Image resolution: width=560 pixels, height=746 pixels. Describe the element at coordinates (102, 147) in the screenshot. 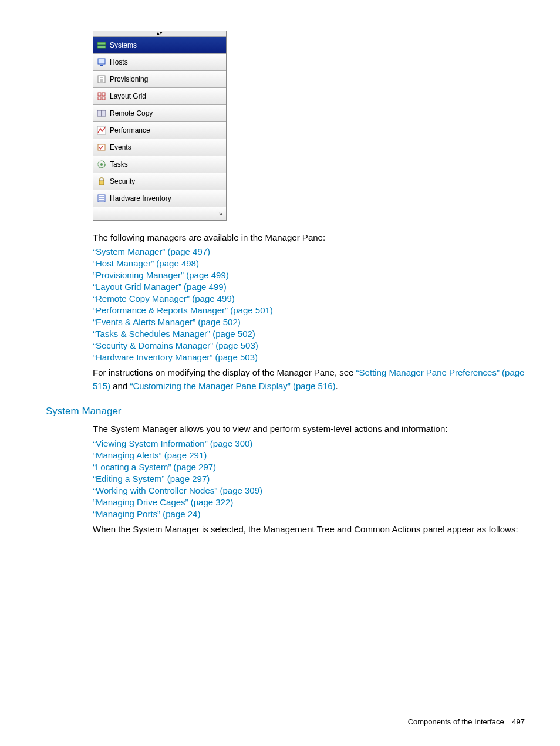

I see `events-icon` at that location.